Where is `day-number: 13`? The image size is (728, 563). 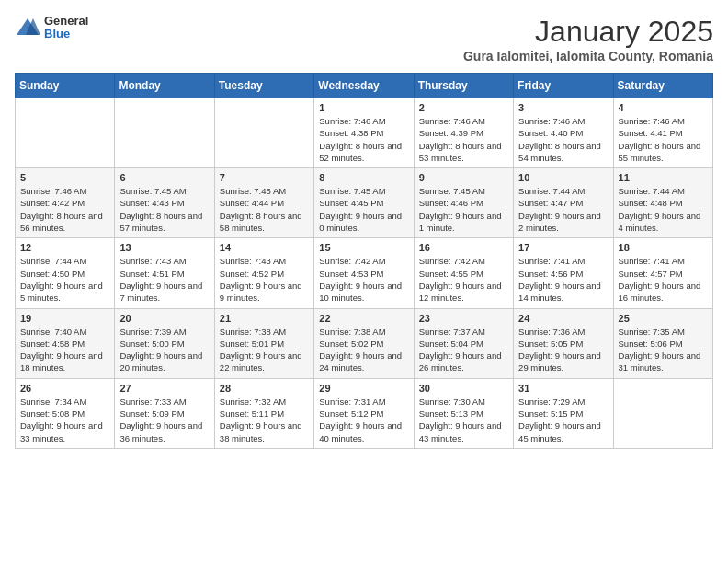 day-number: 13 is located at coordinates (164, 247).